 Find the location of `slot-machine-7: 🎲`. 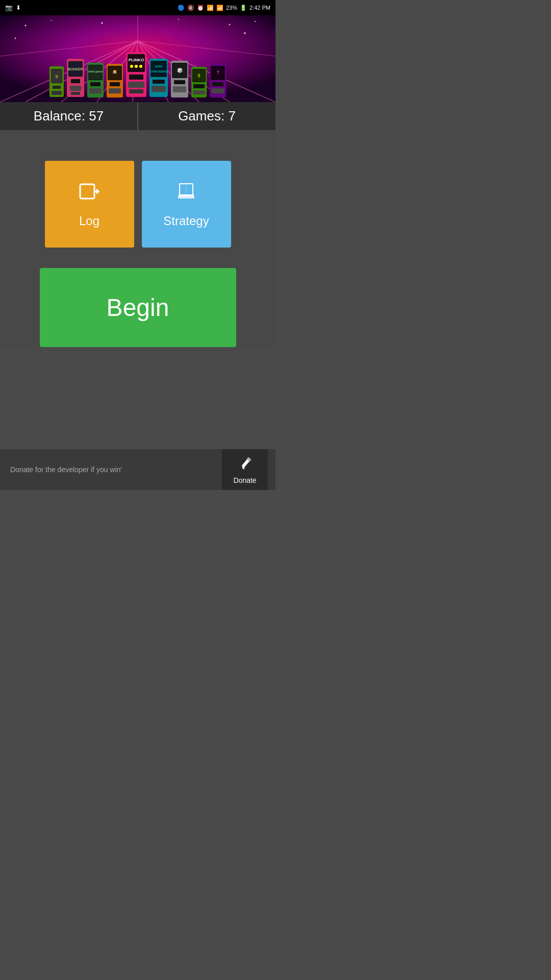

slot-machine-7: 🎲 is located at coordinates (180, 79).